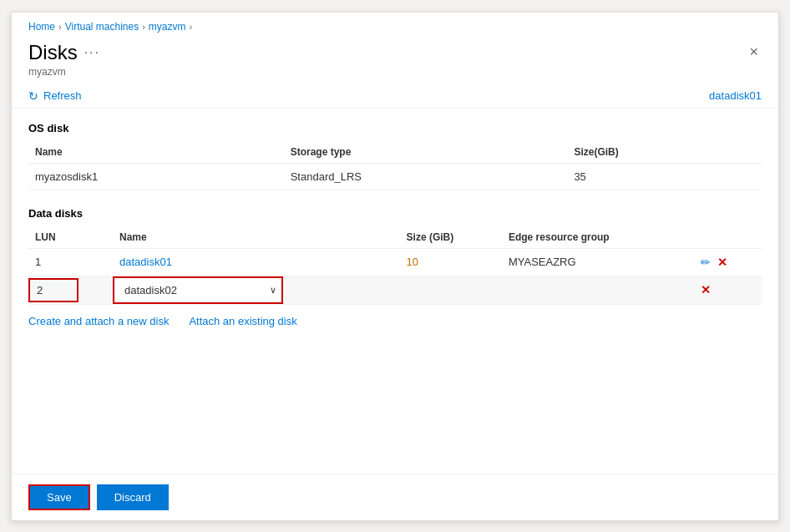 Image resolution: width=790 pixels, height=532 pixels. Describe the element at coordinates (156, 152) in the screenshot. I see `os-col-name: Name` at that location.